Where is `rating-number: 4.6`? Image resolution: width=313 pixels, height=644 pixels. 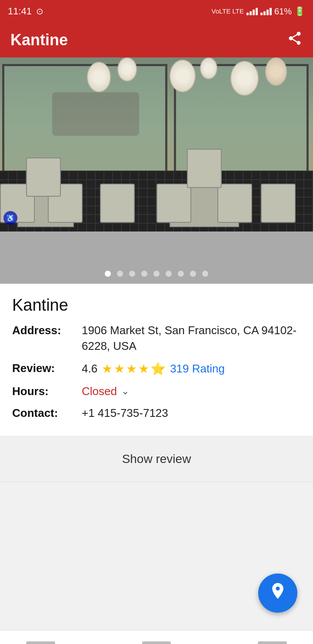 rating-number: 4.6 is located at coordinates (90, 369).